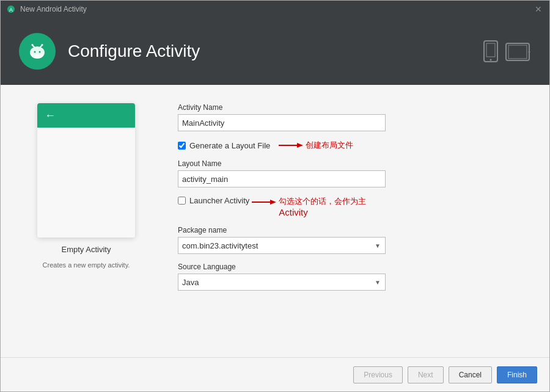 Image resolution: width=550 pixels, height=392 pixels. What do you see at coordinates (354, 240) in the screenshot?
I see `package-name-group: Package name com.bin23.activitytest ▼` at bounding box center [354, 240].